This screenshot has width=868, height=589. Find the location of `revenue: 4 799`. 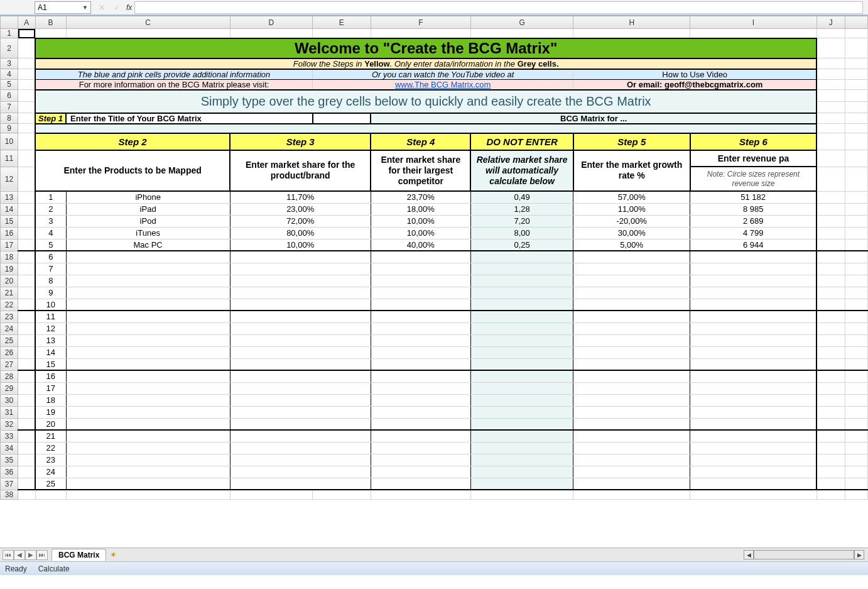

revenue: 4 799 is located at coordinates (754, 233).